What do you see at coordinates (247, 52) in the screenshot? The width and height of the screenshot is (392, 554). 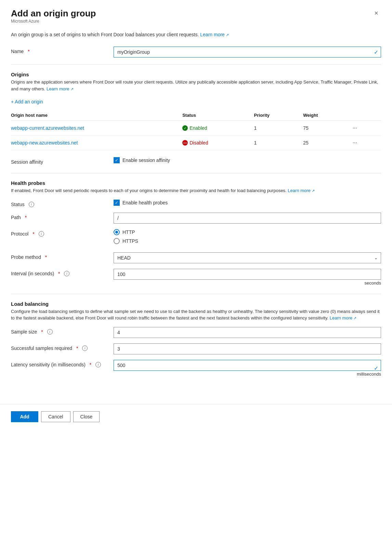 I see `name-input-wrapper: ✓` at bounding box center [247, 52].